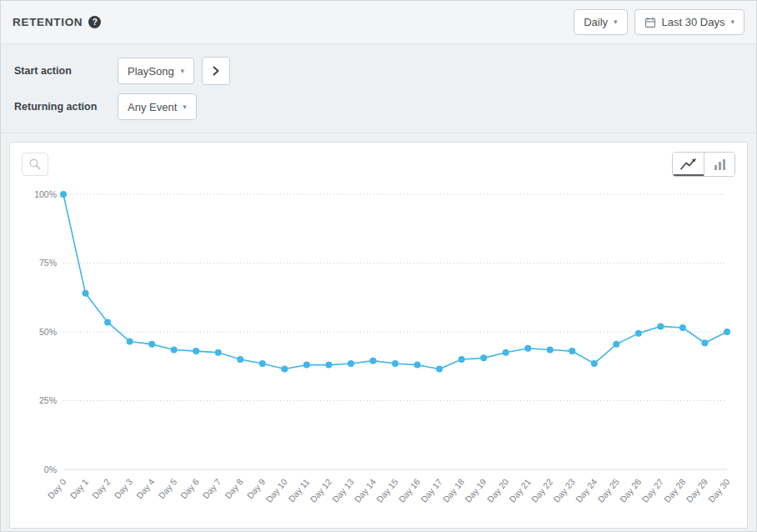  What do you see at coordinates (78, 489) in the screenshot?
I see `x-tick-label: Day 1` at bounding box center [78, 489].